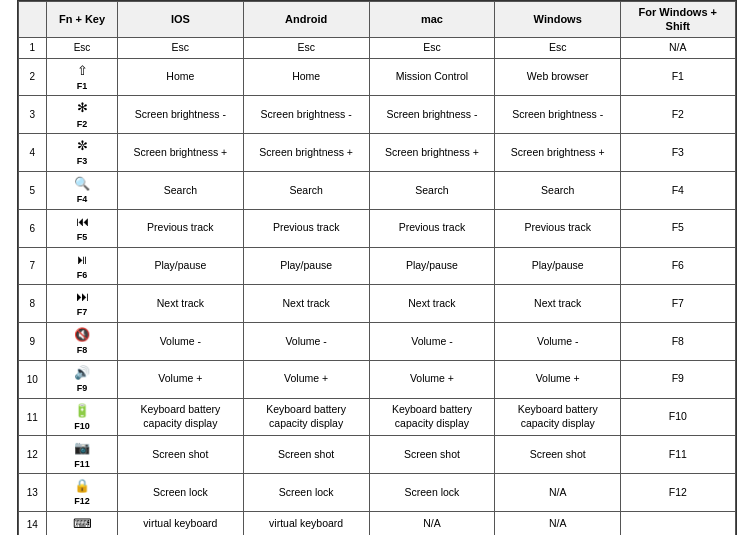 The height and width of the screenshot is (535, 753). I want to click on fn-key-cell: 🔍F4, so click(82, 190).